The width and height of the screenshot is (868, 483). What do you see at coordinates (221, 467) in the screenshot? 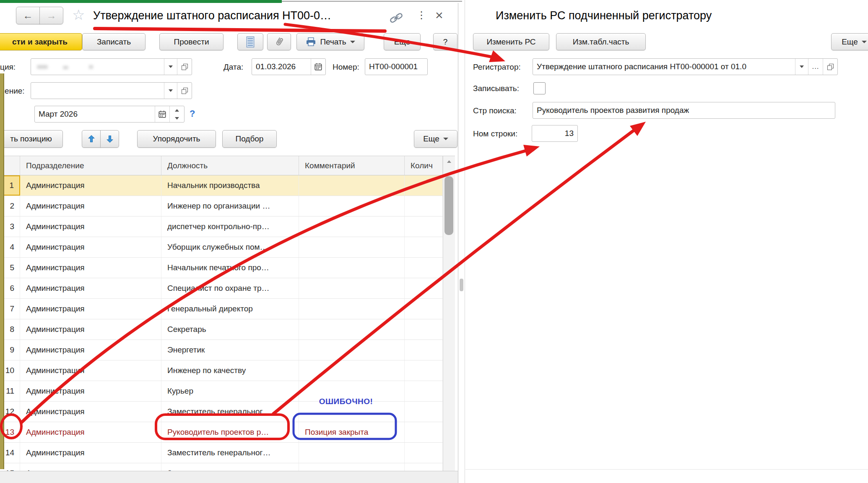
I see `table-row: 15АдминистрацияЗаместитель генеральног` at bounding box center [221, 467].